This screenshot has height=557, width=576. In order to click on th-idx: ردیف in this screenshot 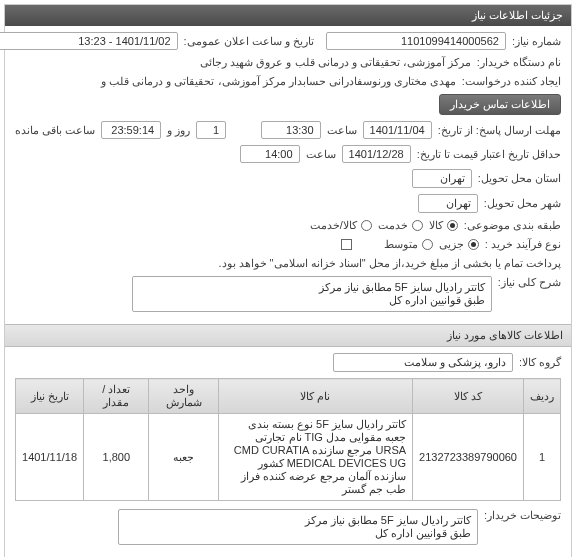, I will do `click(542, 396)`.